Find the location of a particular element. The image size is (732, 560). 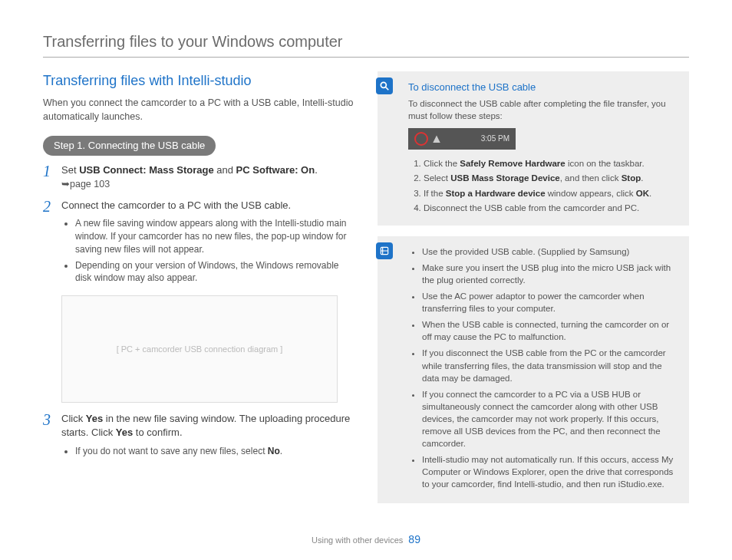

page-number: 89 is located at coordinates (414, 539).